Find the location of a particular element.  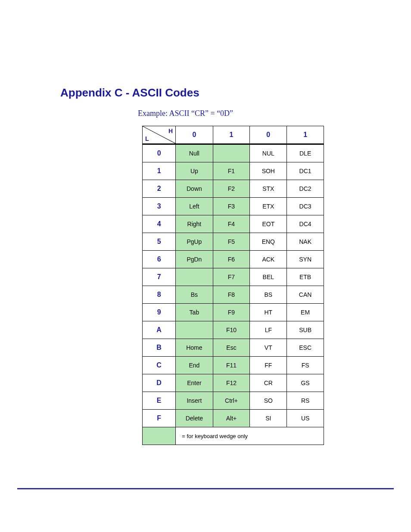

table-cell: F9 is located at coordinates (231, 313).